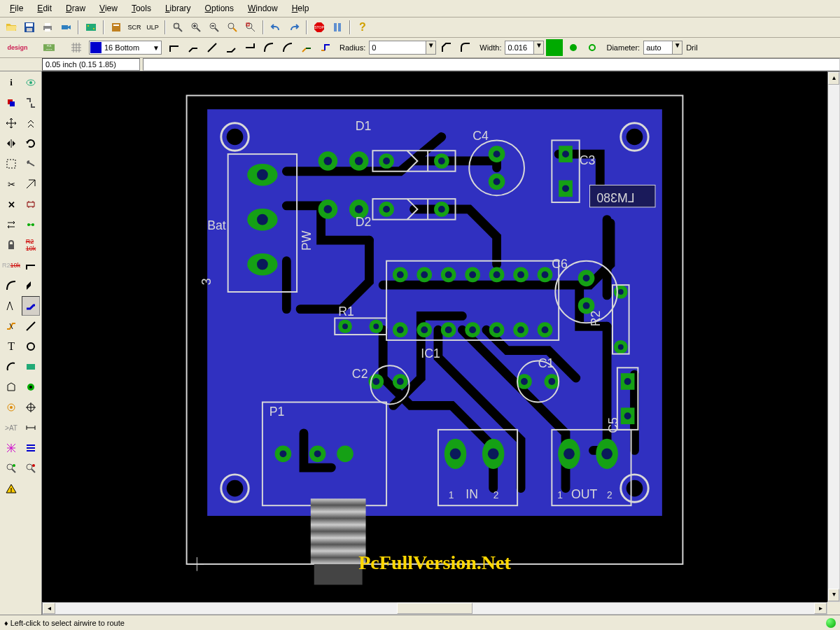  I want to click on cut-icon: ✂, so click(11, 184).